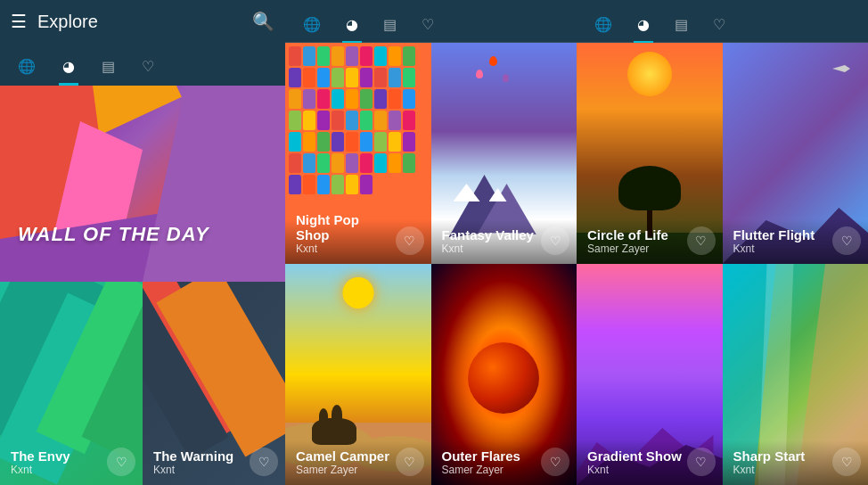 The image size is (868, 485). What do you see at coordinates (143, 383) in the screenshot?
I see `bottom-grid: The Envy Kxnt ♡ The Warning Kxnt ♡` at bounding box center [143, 383].